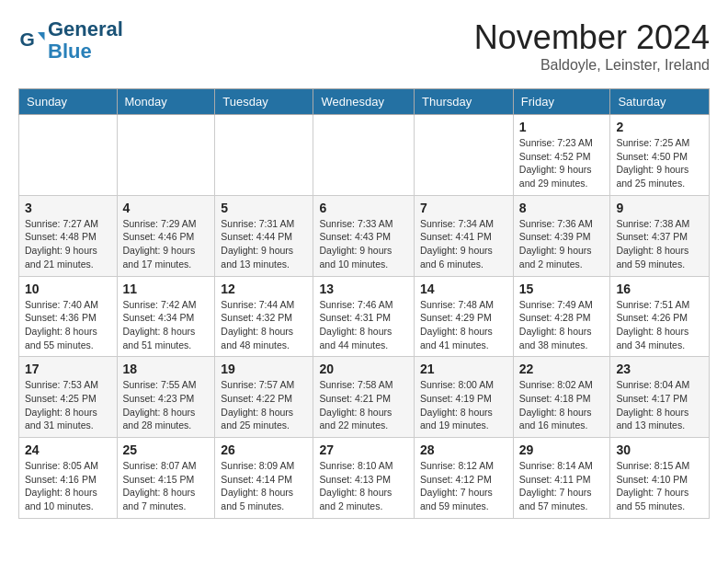 This screenshot has width=728, height=563. I want to click on day-info: Sunrise: 7:36 AM Sunset: 4:39 PM Dayligh…, so click(563, 245).